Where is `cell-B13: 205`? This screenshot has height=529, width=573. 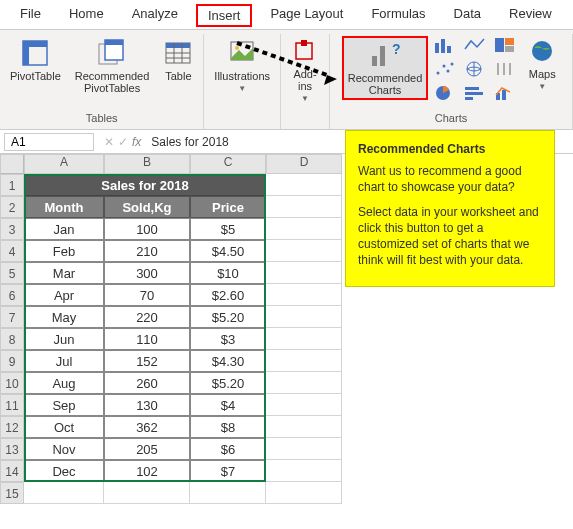 cell-B13: 205 is located at coordinates (147, 449).